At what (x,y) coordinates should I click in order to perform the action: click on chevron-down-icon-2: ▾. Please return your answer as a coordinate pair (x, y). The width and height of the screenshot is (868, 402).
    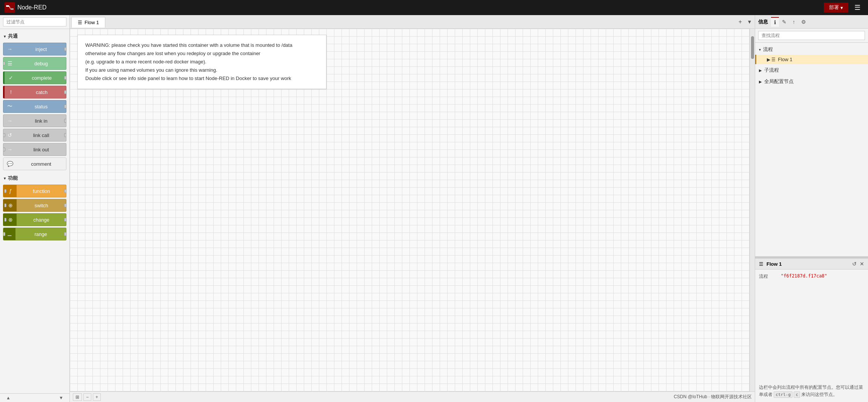
    Looking at the image, I should click on (5, 178).